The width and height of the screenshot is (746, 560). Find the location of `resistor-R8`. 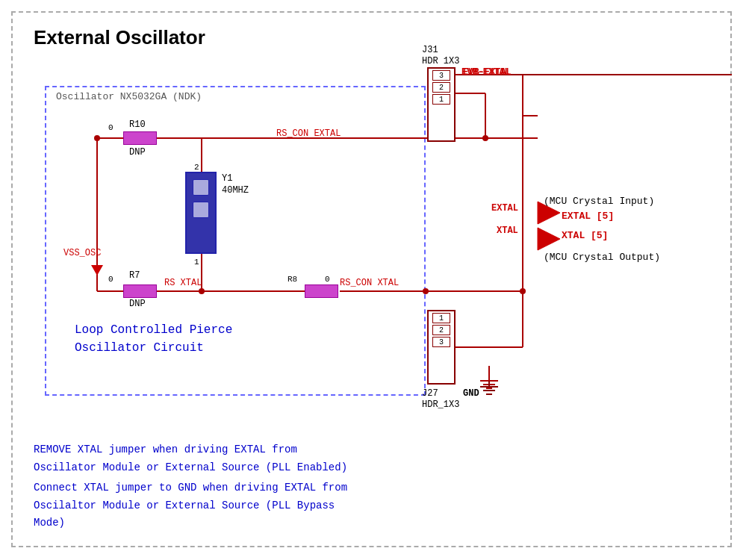

resistor-R8 is located at coordinates (321, 291).